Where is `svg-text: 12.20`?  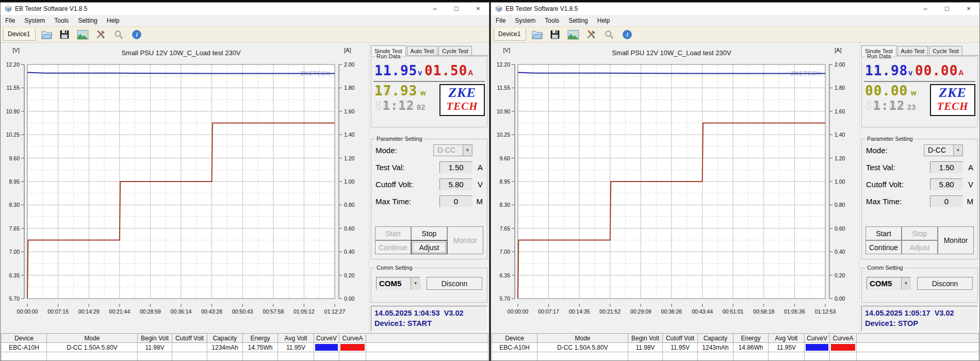
svg-text: 12.20 is located at coordinates (503, 64).